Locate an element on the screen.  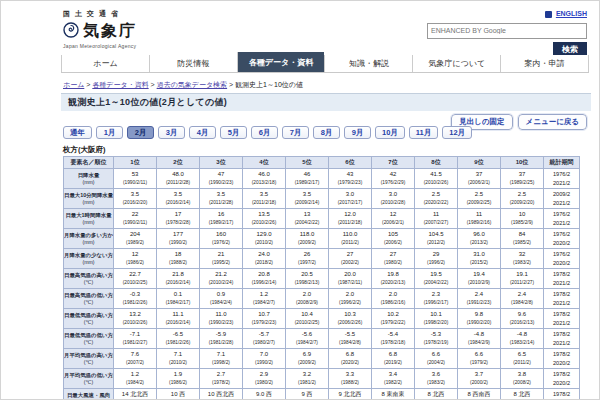
value-cell: -5.5(1984/2/8) is located at coordinates (350, 339).